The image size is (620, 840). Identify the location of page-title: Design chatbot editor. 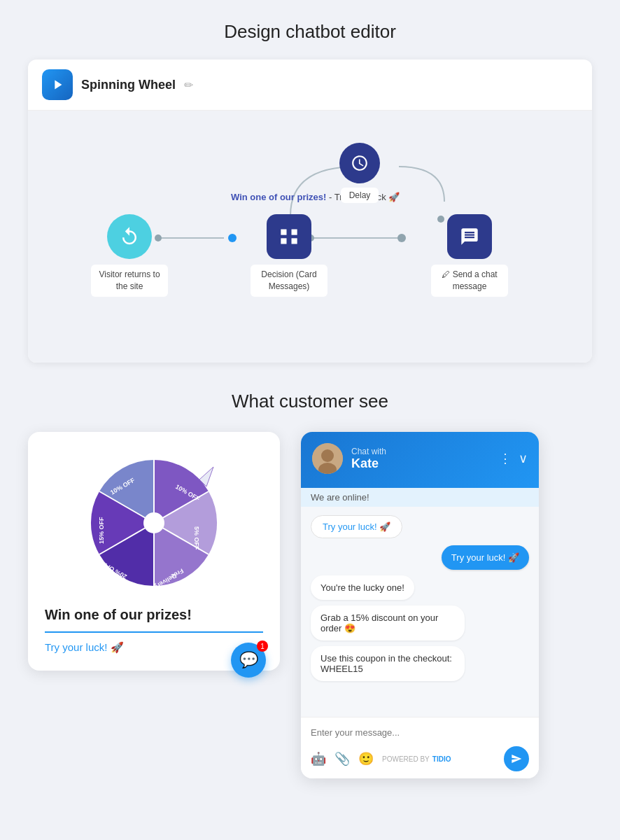
(310, 32).